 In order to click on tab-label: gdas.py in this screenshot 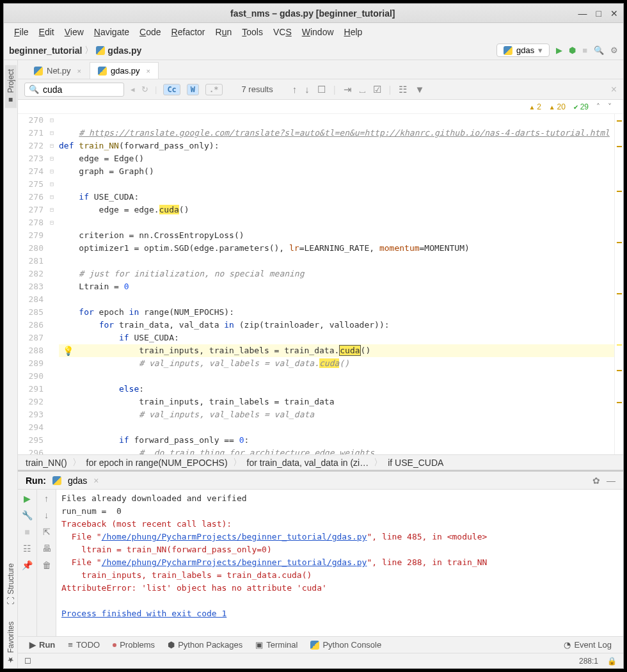, I will do `click(125, 70)`.